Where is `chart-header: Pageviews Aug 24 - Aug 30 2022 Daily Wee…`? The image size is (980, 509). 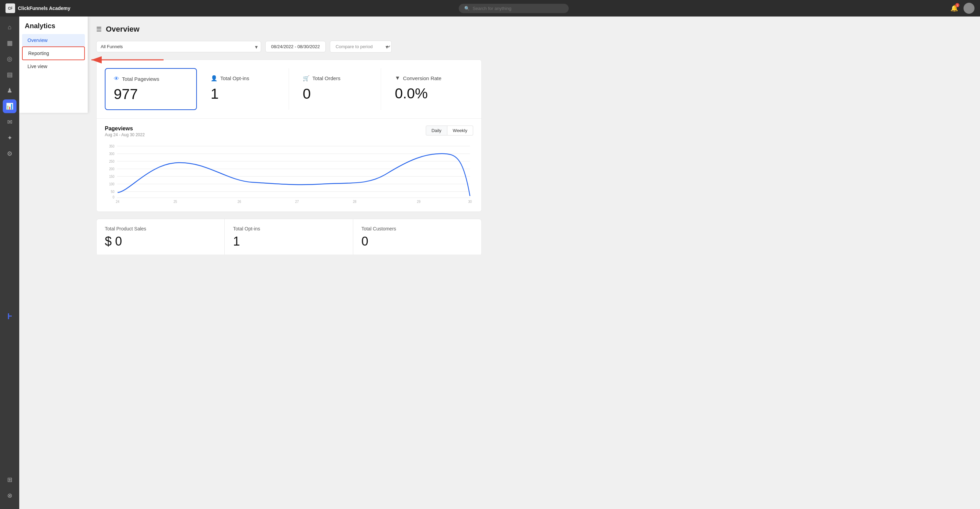
chart-header: Pageviews Aug 24 - Aug 30 2022 Daily Wee… is located at coordinates (289, 131).